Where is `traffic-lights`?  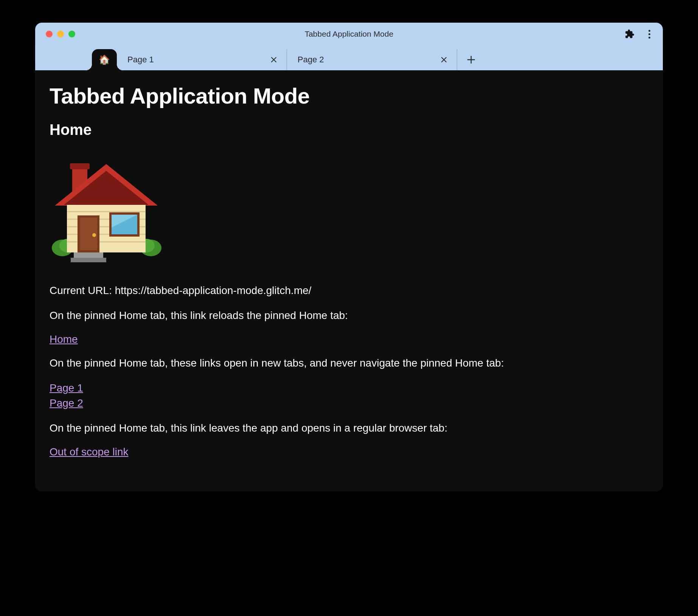
traffic-lights is located at coordinates (55, 34).